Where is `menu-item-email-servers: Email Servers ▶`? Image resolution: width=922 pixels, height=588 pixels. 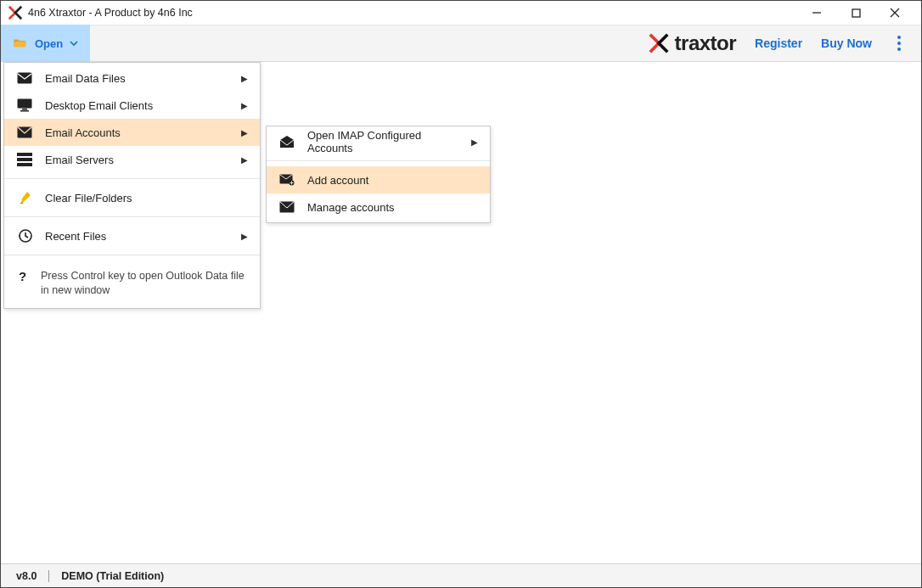 menu-item-email-servers: Email Servers ▶ is located at coordinates (132, 160).